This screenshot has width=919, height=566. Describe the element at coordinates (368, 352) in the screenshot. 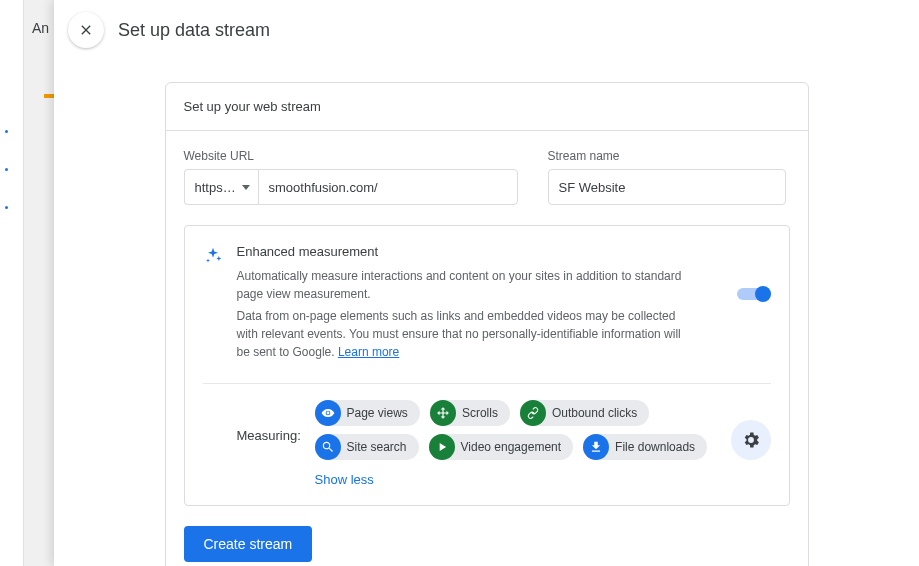

I see `learn-more-link: Learn more` at that location.